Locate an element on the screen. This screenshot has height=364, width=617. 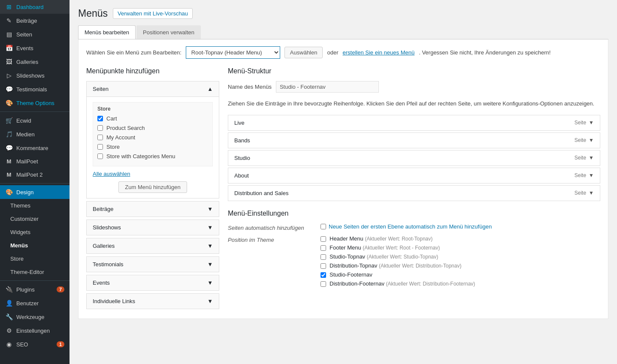
select-menu-label: Wählen Sie ein Menü zum Bearbeiten: is located at coordinates (134, 52).